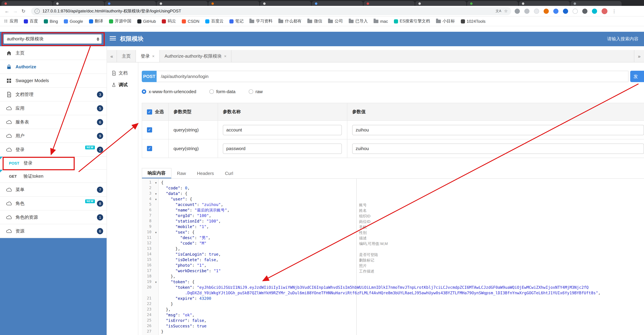 The width and height of the screenshot is (644, 335). I want to click on profile-avatar, so click(604, 11).